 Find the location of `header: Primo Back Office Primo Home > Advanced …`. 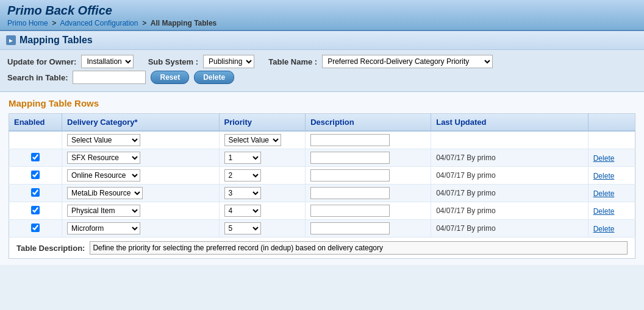

header: Primo Back Office Primo Home > Advanced … is located at coordinates (322, 16).